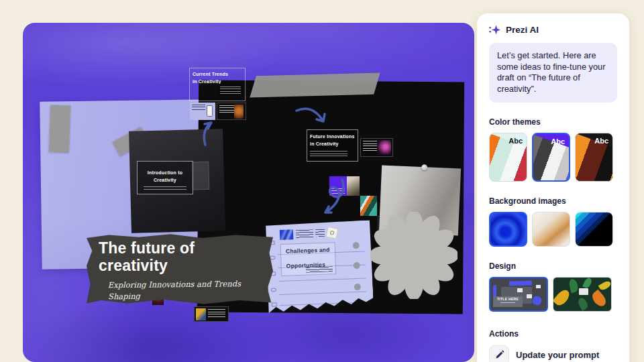  I want to click on color-theme-option-1: Abc, so click(508, 157).